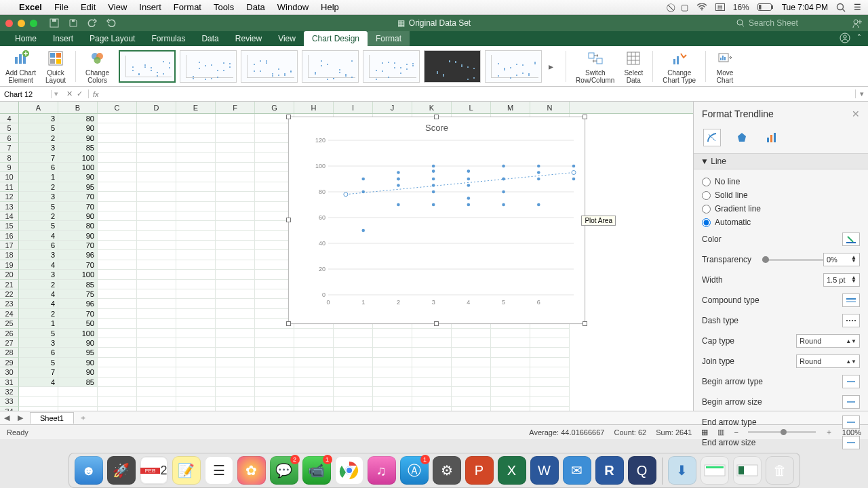 The height and width of the screenshot is (488, 868). What do you see at coordinates (721, 432) in the screenshot?
I see `view-page-layout-icon: ▥` at bounding box center [721, 432].